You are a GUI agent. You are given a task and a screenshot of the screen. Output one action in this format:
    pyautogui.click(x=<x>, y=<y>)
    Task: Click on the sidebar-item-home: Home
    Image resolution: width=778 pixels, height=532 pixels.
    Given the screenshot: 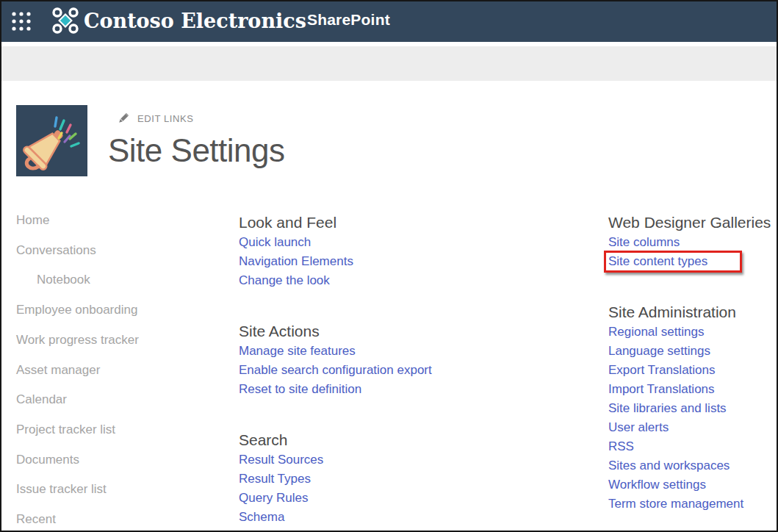 What is the action you would take?
    pyautogui.click(x=120, y=220)
    